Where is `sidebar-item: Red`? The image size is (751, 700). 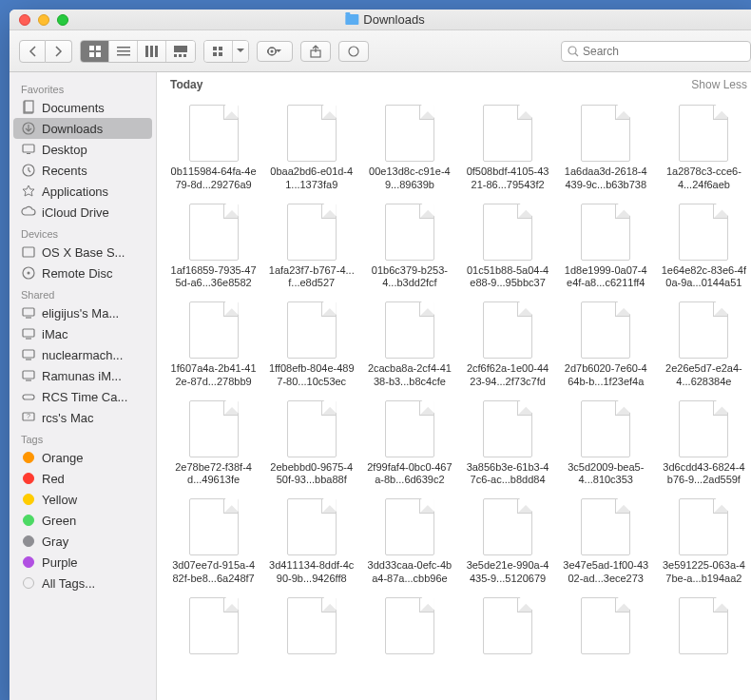
sidebar-item: Red is located at coordinates (83, 478).